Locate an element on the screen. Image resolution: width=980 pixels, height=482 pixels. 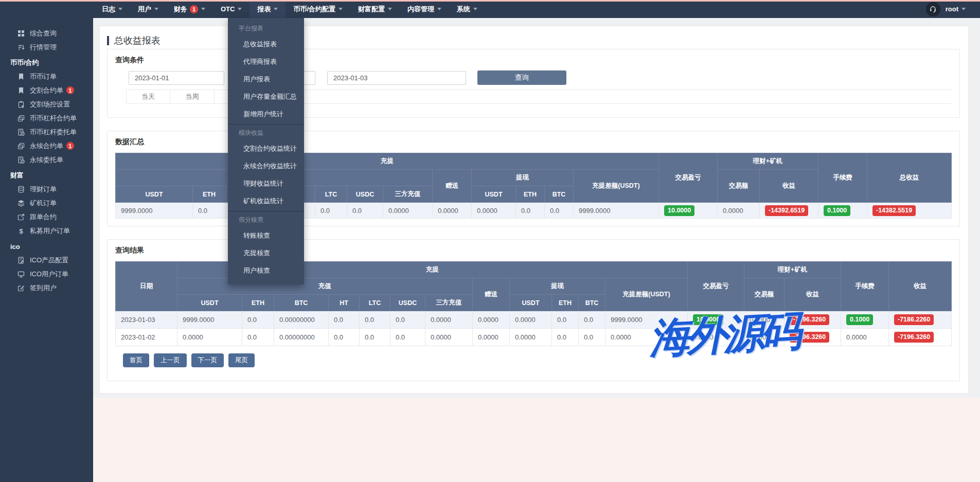
table-header-cell: USDT is located at coordinates (210, 303).